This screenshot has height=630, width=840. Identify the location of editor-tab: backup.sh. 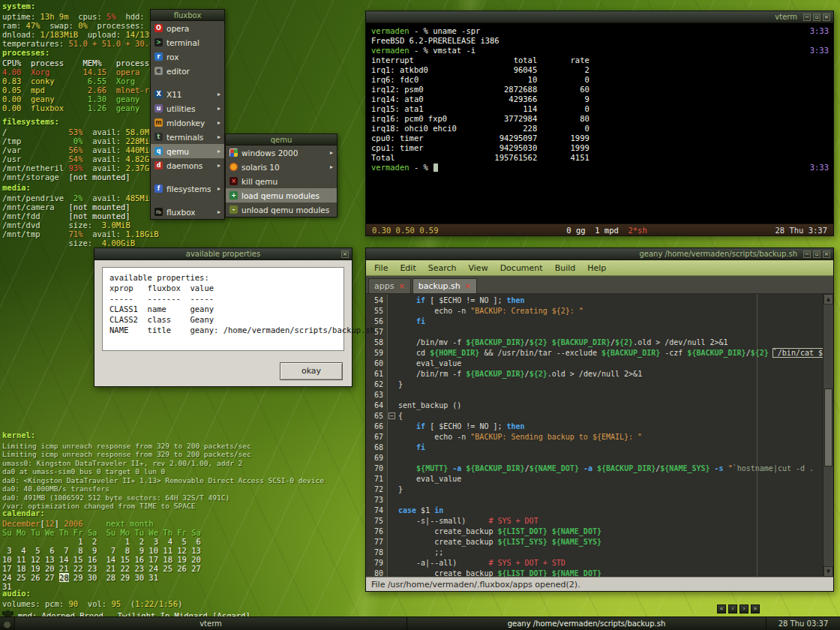
(445, 286).